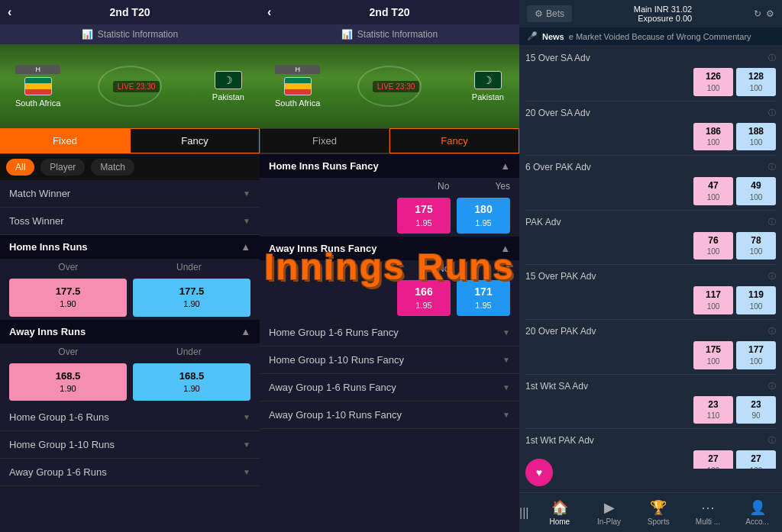 Image resolution: width=782 pixels, height=532 pixels. I want to click on mid-home-1-6-label: Home Group 1-6 Runs Fancy, so click(334, 333).